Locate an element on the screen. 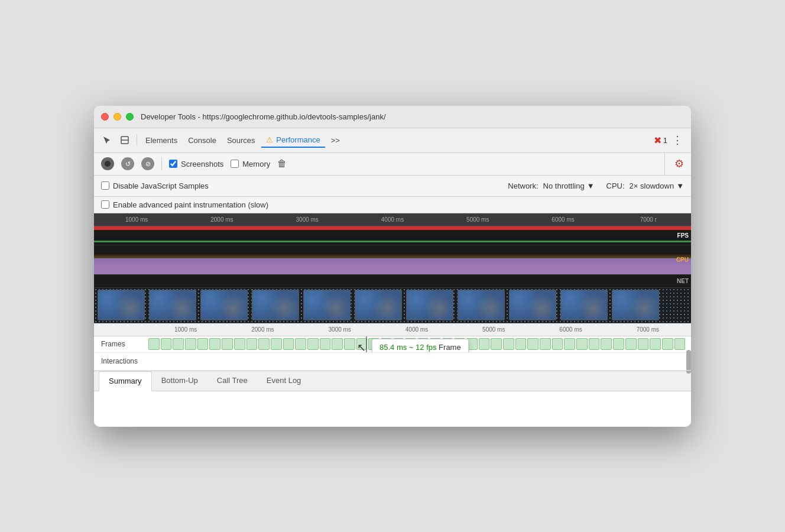 The width and height of the screenshot is (785, 532). record-button is located at coordinates (108, 164).